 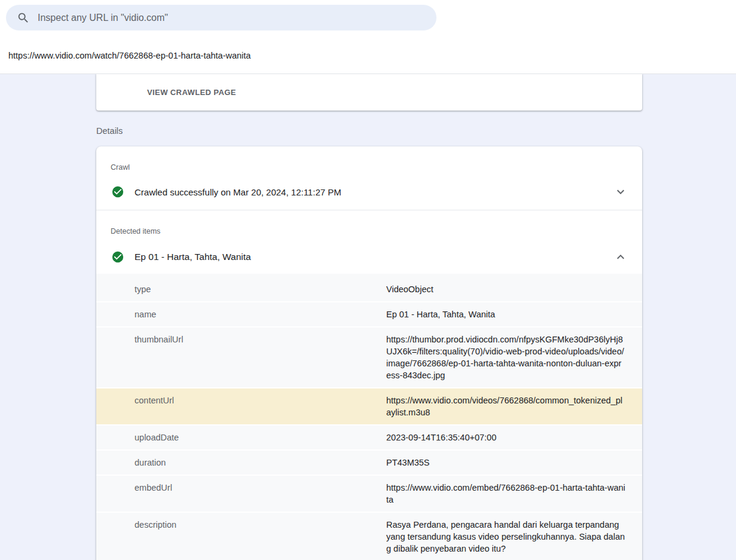 I want to click on crawled-page-card: VIEW CRAWLED PAGE, so click(x=369, y=92).